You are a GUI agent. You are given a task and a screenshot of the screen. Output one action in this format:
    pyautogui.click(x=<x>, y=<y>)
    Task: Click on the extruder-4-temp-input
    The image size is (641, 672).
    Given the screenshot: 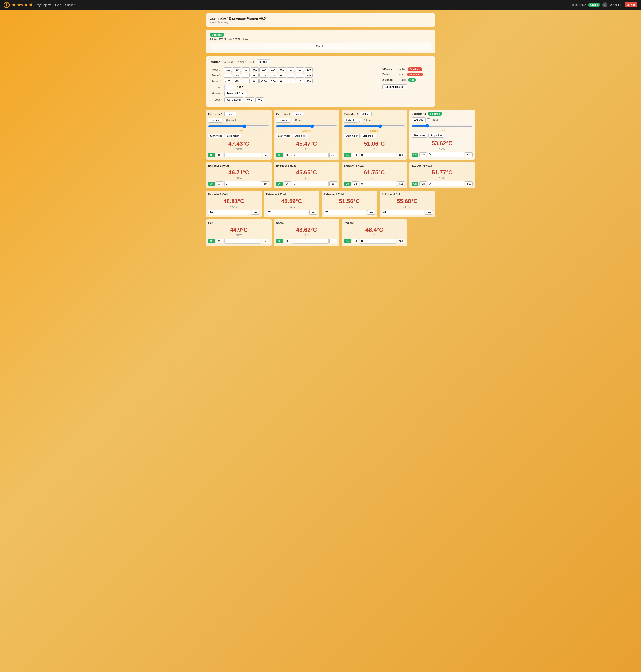 What is the action you would take?
    pyautogui.click(x=446, y=154)
    